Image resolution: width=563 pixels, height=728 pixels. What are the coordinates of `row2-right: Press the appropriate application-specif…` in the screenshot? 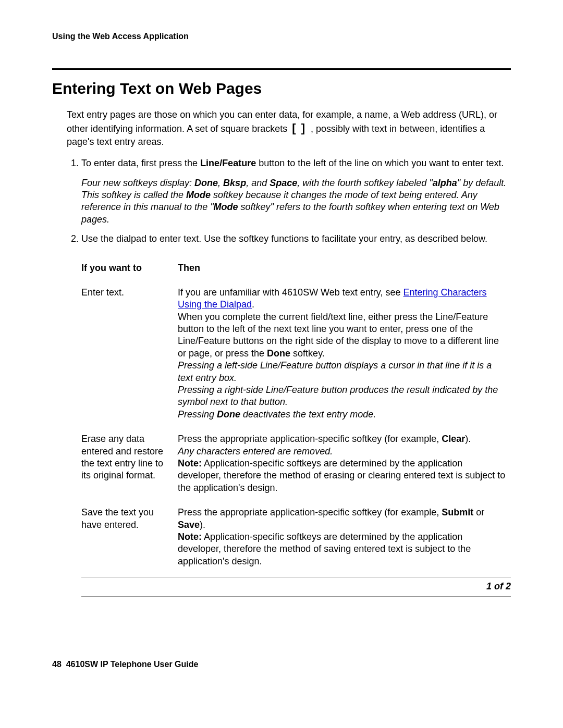 It's located at (344, 467).